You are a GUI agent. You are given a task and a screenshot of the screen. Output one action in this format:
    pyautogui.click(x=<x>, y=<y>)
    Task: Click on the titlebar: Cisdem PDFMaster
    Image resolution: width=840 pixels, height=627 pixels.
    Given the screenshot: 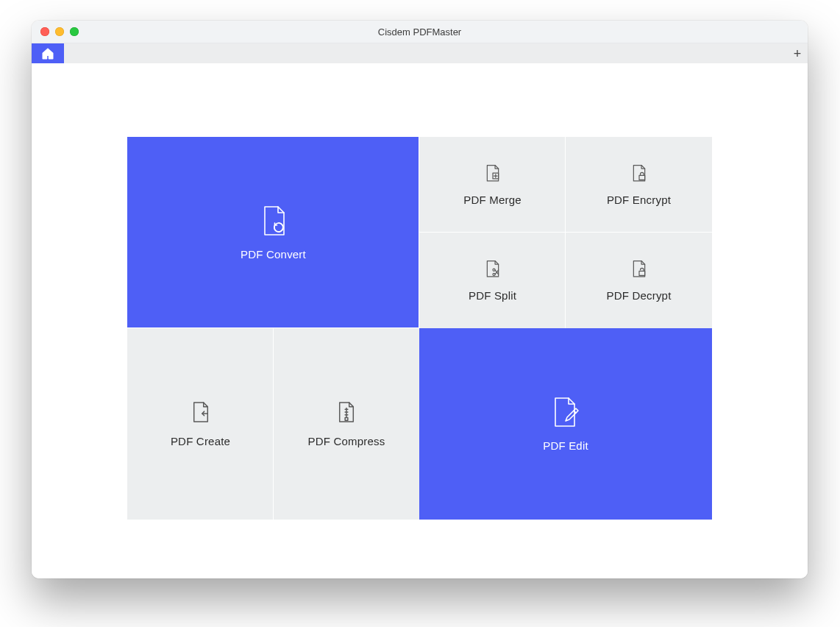 What is the action you would take?
    pyautogui.click(x=419, y=32)
    